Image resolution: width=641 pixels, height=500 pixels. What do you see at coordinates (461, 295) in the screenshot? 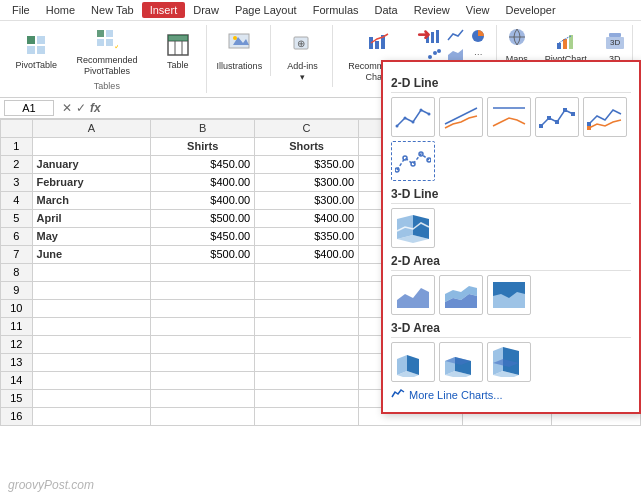
I see `stacked-area-chart-icon` at bounding box center [461, 295].